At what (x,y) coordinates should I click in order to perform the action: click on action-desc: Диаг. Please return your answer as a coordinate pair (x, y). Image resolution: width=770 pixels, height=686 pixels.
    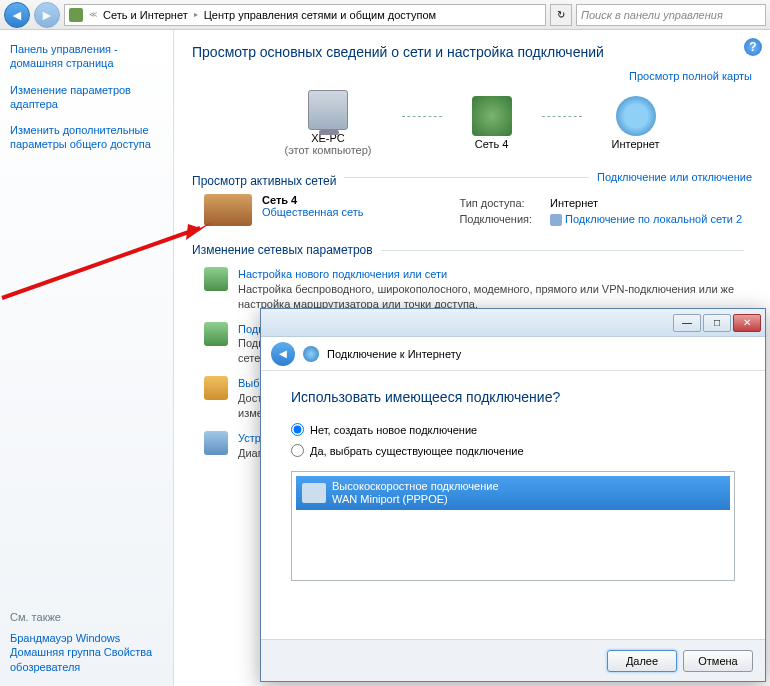
    Looking at the image, I should click on (250, 454).